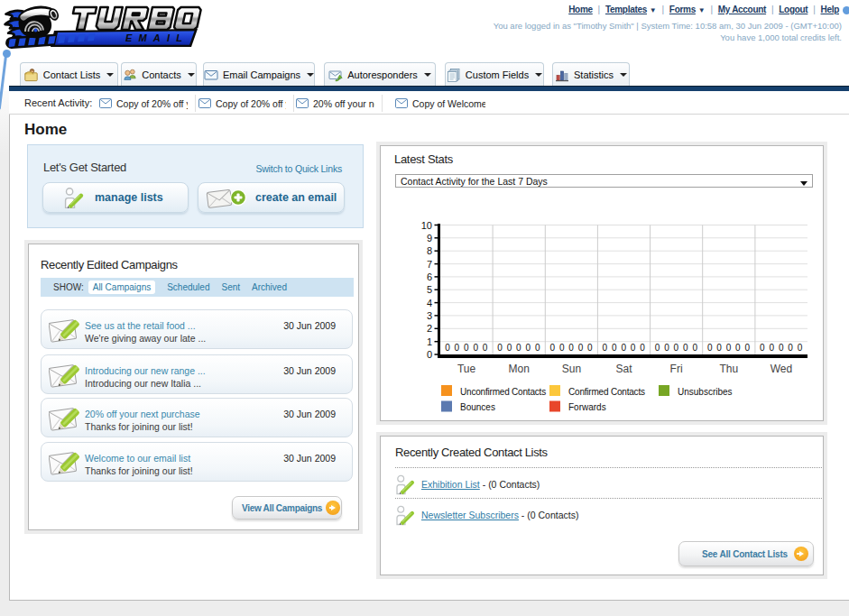  Describe the element at coordinates (429, 277) in the screenshot. I see `svg-text: 6` at that location.